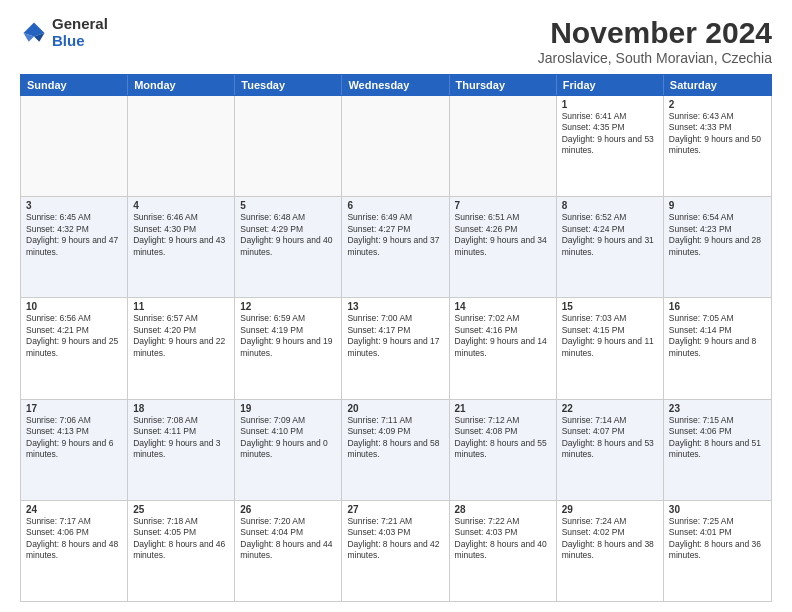  I want to click on cal-cell-r0-c5: 1Sunrise: 6:41 AM Sunset: 4:35 PM Daylig…, so click(610, 146).